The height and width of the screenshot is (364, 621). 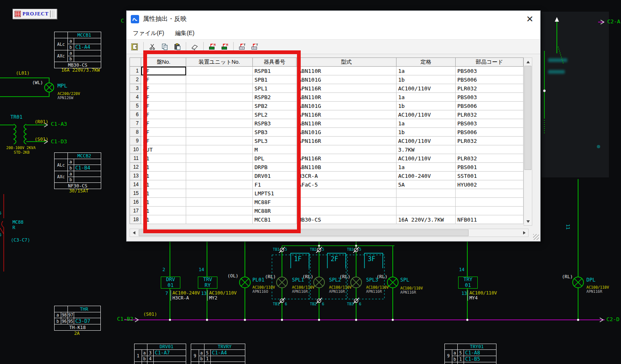 What do you see at coordinates (257, 45) in the screenshot?
I see `svg-text: T` at bounding box center [257, 45].